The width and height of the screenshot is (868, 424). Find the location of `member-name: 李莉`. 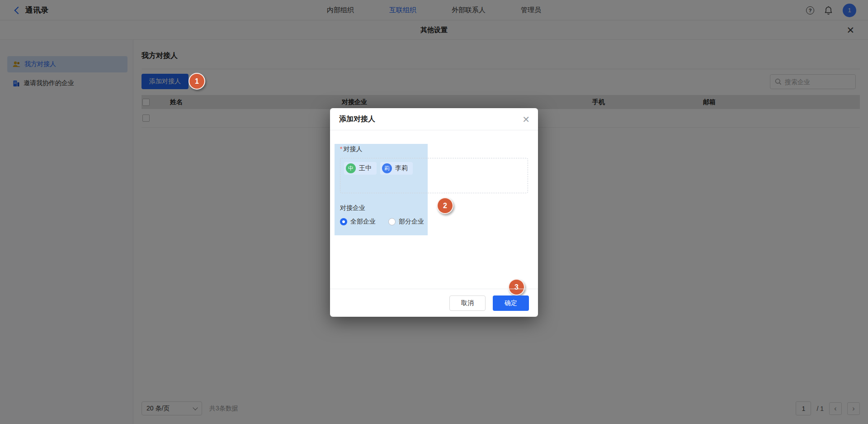

member-name: 李莉 is located at coordinates (401, 168).